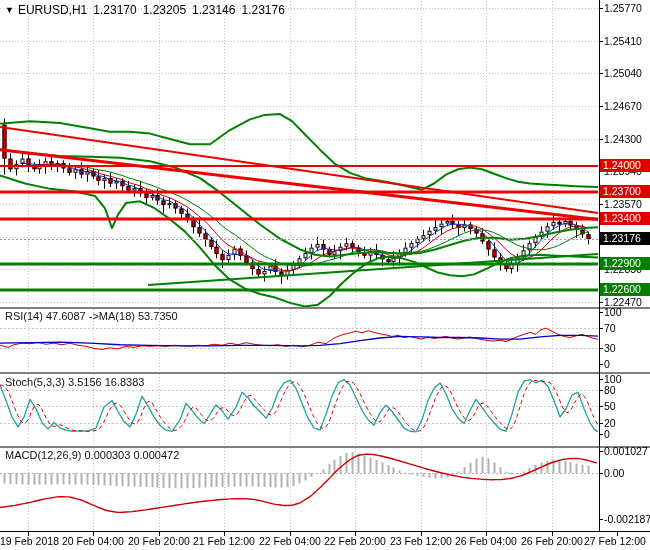  I want to click on rsi-tick-label: 100, so click(613, 312).